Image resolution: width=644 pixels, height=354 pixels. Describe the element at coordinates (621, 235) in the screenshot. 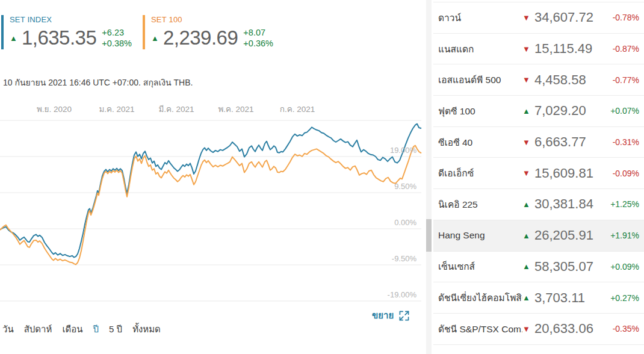

I see `index-change-pct: +1.91%` at that location.